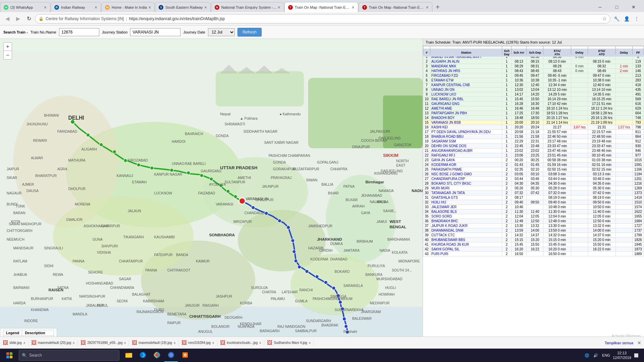 The image size is (644, 362). Describe the element at coordinates (128, 7) in the screenshot. I see `tab-make-in-india: M Home - Make In India ×` at that location.